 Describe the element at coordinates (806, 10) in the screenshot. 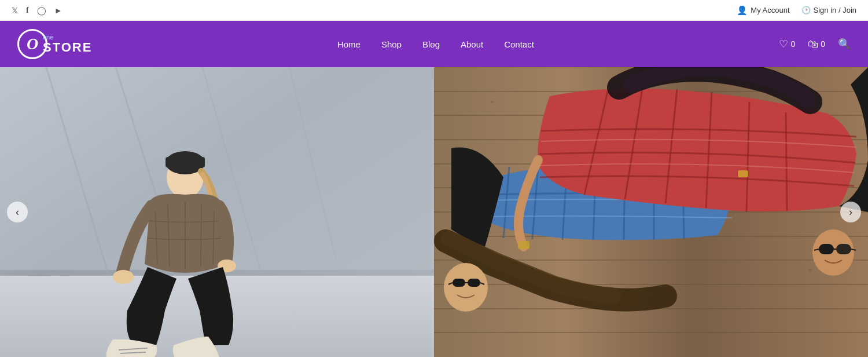

I see `signin-icon: 🕑` at that location.